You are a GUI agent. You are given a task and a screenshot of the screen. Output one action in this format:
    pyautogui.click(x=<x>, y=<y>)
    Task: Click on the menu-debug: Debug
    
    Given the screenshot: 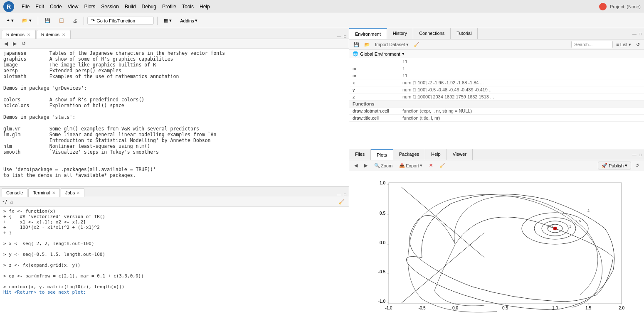 What is the action you would take?
    pyautogui.click(x=149, y=7)
    